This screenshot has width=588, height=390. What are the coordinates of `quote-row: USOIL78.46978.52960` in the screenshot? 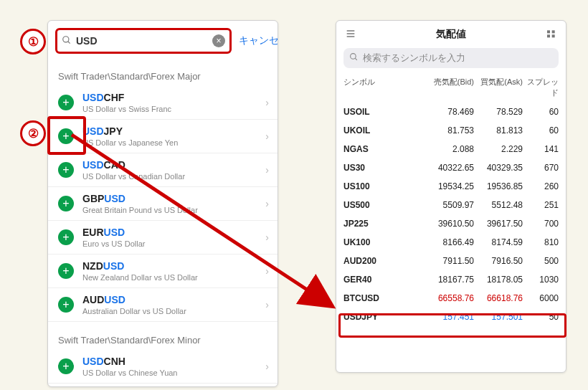 It's located at (451, 112).